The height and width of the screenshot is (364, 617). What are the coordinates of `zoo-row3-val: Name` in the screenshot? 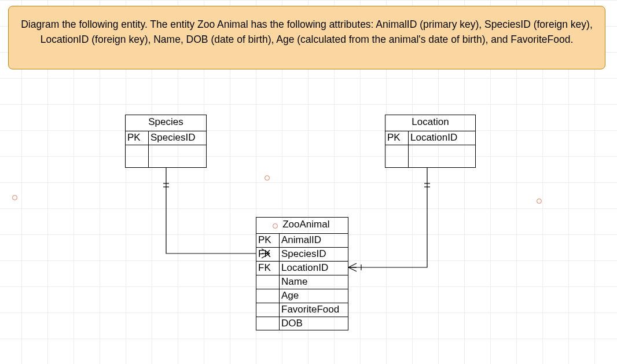 It's located at (314, 282).